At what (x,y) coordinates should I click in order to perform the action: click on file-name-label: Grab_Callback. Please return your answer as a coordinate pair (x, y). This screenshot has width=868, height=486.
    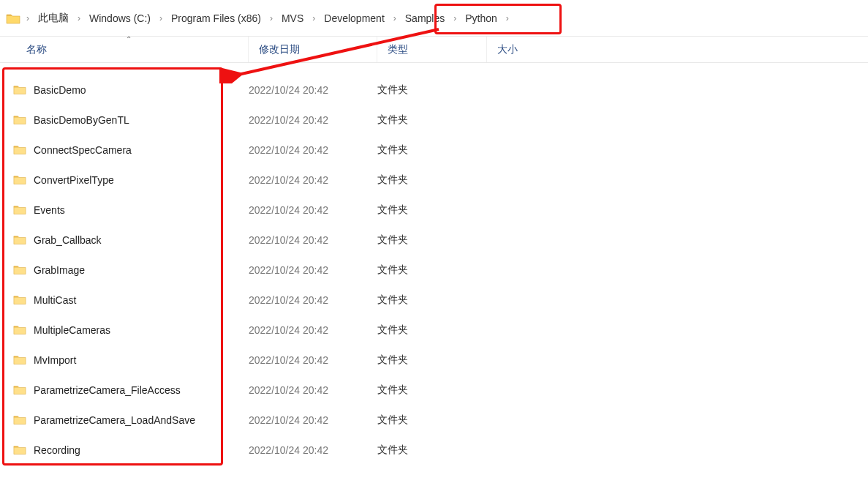
    Looking at the image, I should click on (67, 240).